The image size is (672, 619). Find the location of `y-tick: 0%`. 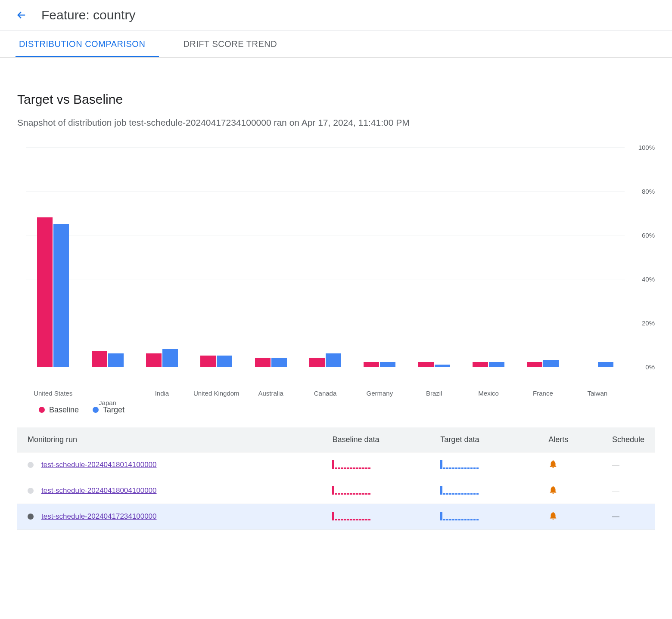

y-tick: 0% is located at coordinates (650, 367).